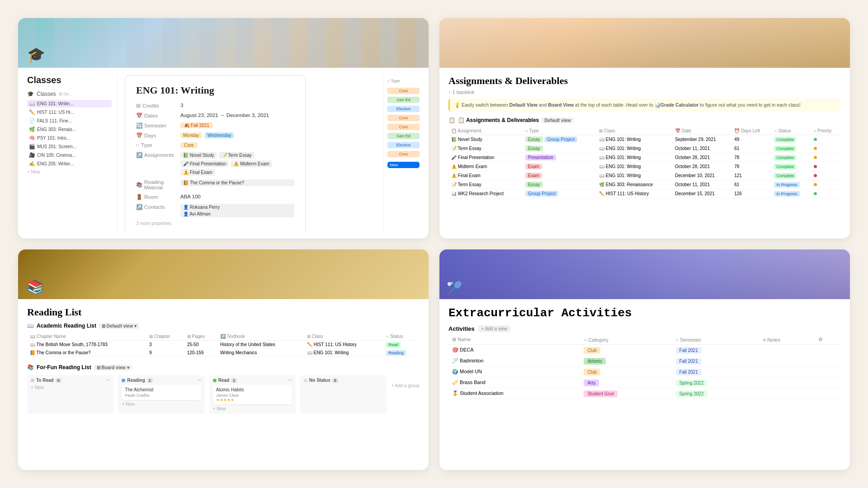  What do you see at coordinates (401, 153) in the screenshot?
I see `right-type-sidebar: ○ Type Core Gen Ed Elective Core Core Ge…` at bounding box center [401, 153].